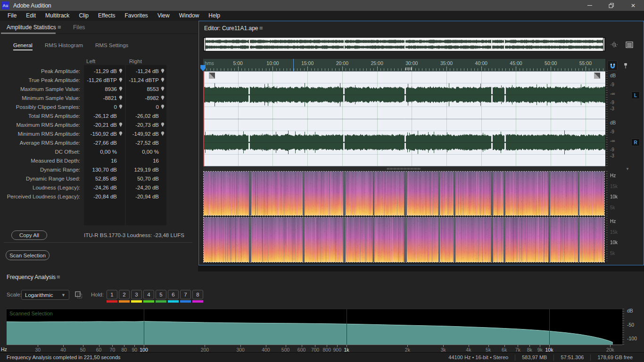 The height and width of the screenshot is (362, 644). I want to click on spectrogram-left-channel, so click(404, 193).